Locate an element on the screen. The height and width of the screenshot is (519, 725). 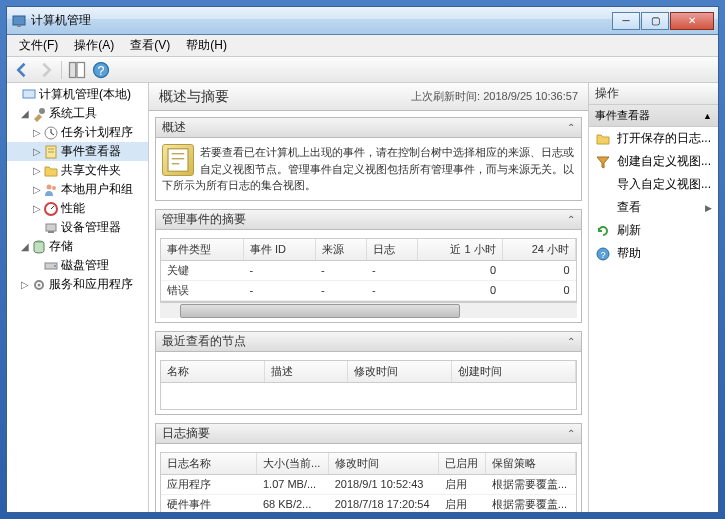
logsum-header: 日志摘要⌃ is located at coordinates (368, 434).